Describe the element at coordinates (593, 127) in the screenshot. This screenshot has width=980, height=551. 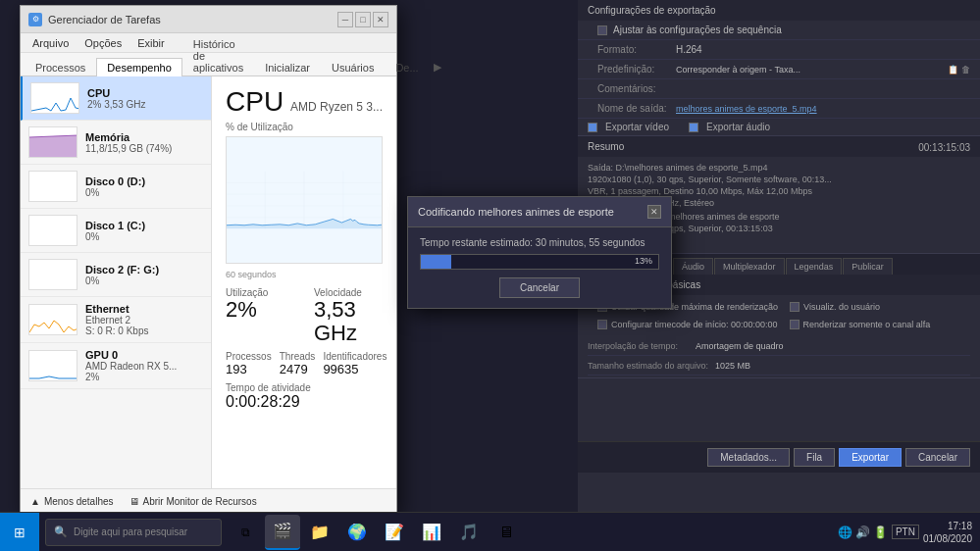
I see `export-video-checkbox` at that location.